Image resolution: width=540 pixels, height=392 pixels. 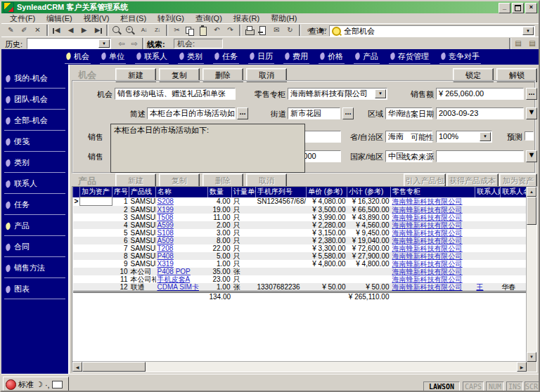 I want to click on tab-expense: 费用, so click(x=297, y=58).